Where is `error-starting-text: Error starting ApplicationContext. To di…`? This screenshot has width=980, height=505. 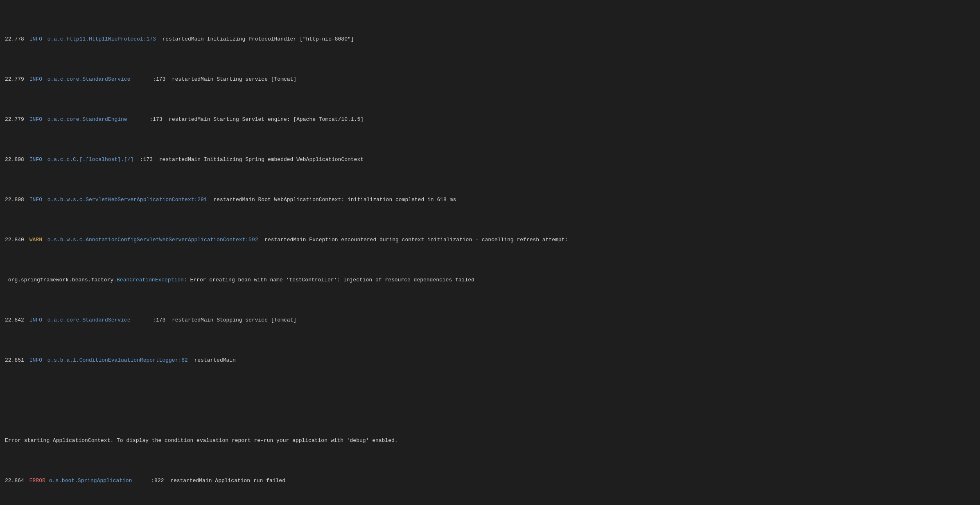 error-starting-text: Error starting ApplicationContext. To di… is located at coordinates (201, 441).